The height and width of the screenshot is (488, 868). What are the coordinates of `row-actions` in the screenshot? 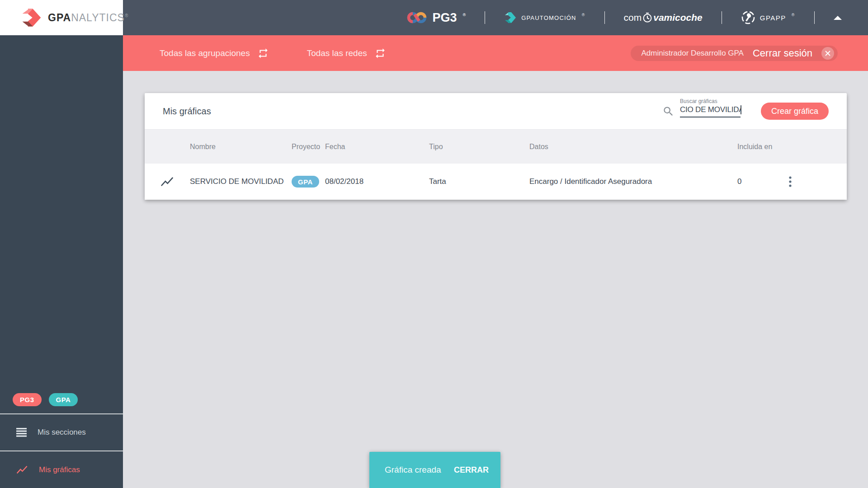 It's located at (815, 182).